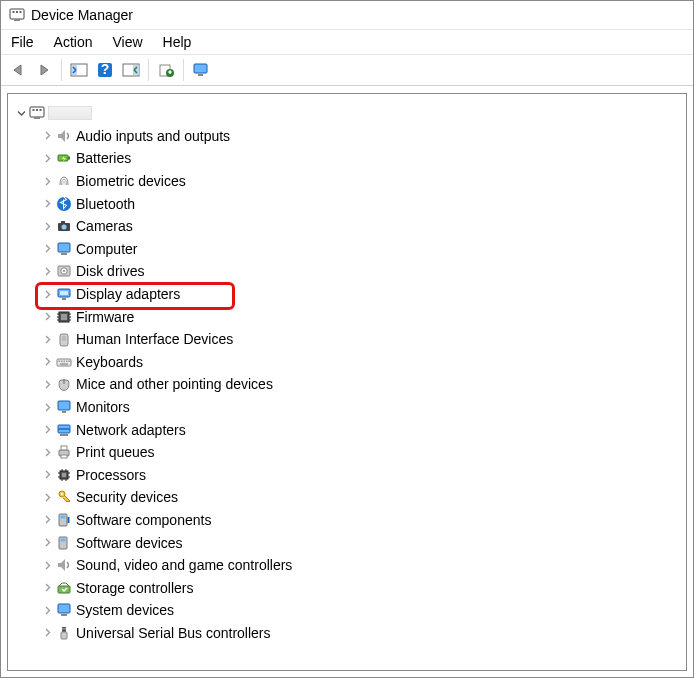 The width and height of the screenshot is (694, 678). Describe the element at coordinates (347, 136) in the screenshot. I see `tree-item: Audio inputs and outputs` at that location.